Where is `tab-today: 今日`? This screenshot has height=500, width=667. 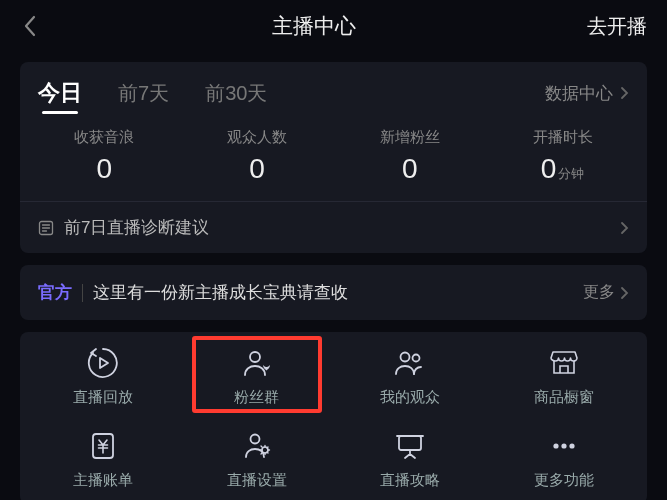
tab-today: 今日 is located at coordinates (60, 93).